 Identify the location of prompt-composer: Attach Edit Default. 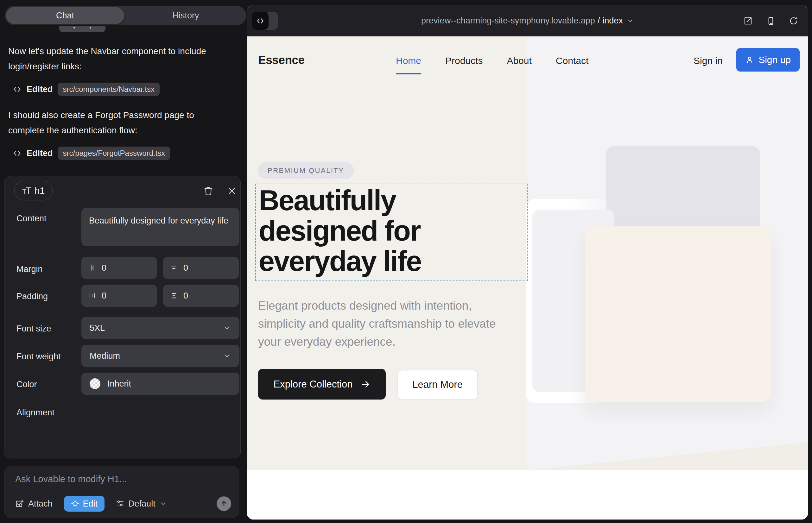
(122, 492).